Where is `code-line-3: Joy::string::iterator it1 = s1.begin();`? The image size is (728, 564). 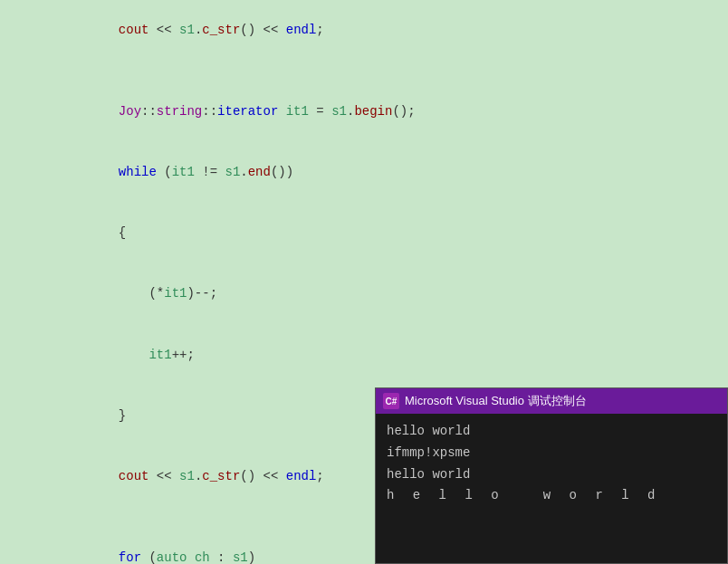
code-line-3: Joy::string::iterator it1 = s1.begin(); is located at coordinates (364, 112).